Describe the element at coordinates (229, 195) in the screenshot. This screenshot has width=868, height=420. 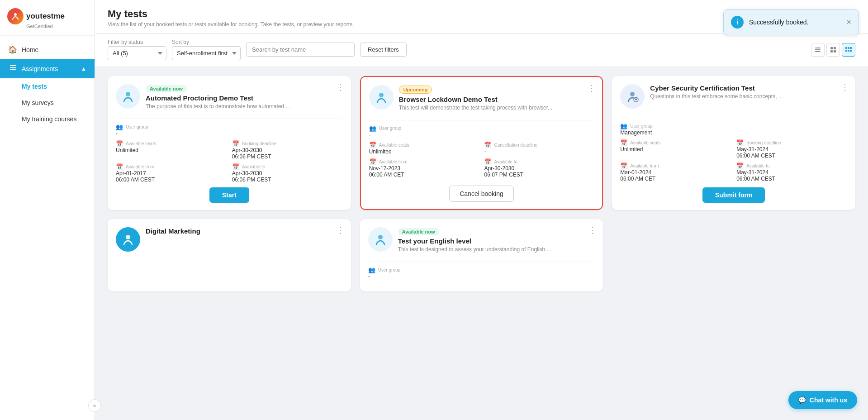
I see `start-button-automated: Start` at that location.